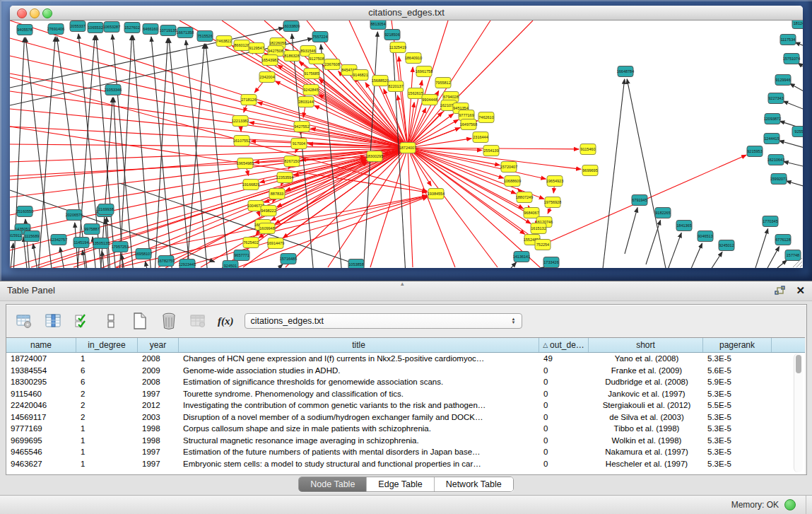  What do you see at coordinates (413, 58) in the screenshot?
I see `graph-node: 18640910` at bounding box center [413, 58].